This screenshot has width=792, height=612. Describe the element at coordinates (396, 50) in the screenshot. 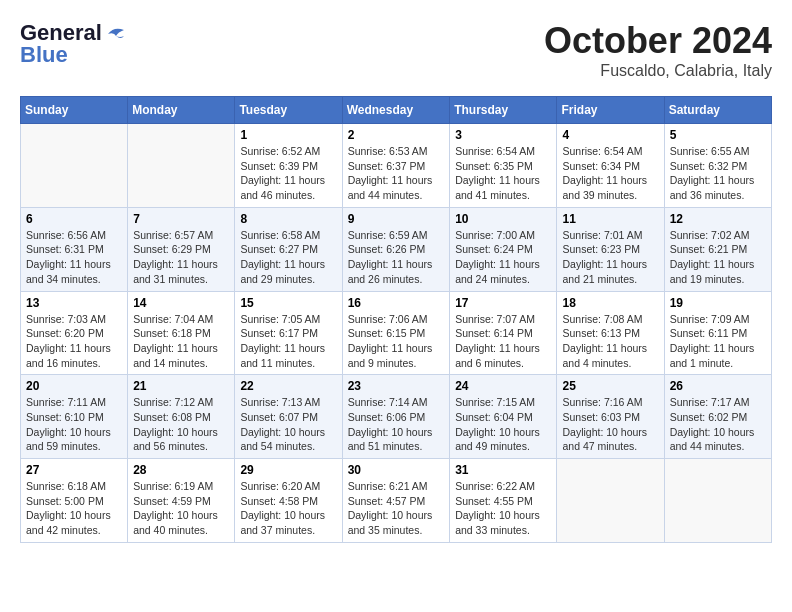

I see `page-header: General Blue October 2024 Fuscaldo, Cala…` at that location.